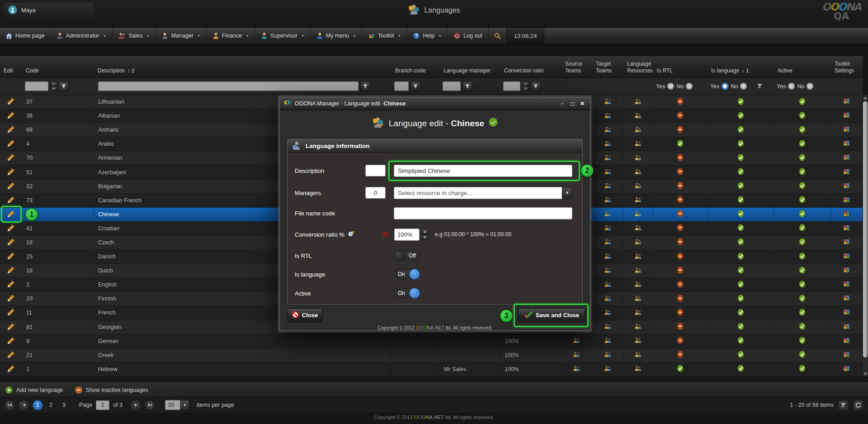 Image resolution: width=868 pixels, height=424 pixels. What do you see at coordinates (425, 234) in the screenshot?
I see `conversion-spinner: ▲▼` at bounding box center [425, 234].